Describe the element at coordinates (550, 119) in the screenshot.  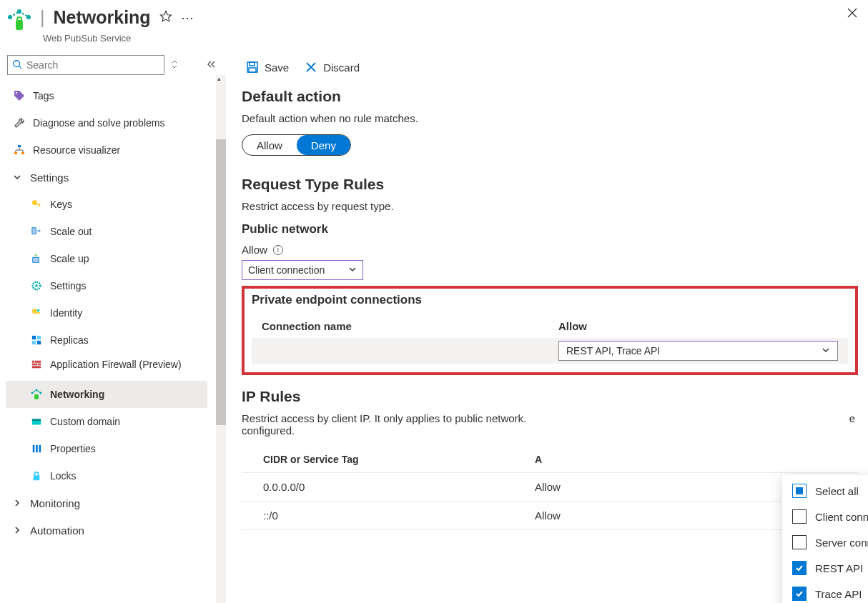
I see `default-action-desc: Default action when no rule matches.` at that location.